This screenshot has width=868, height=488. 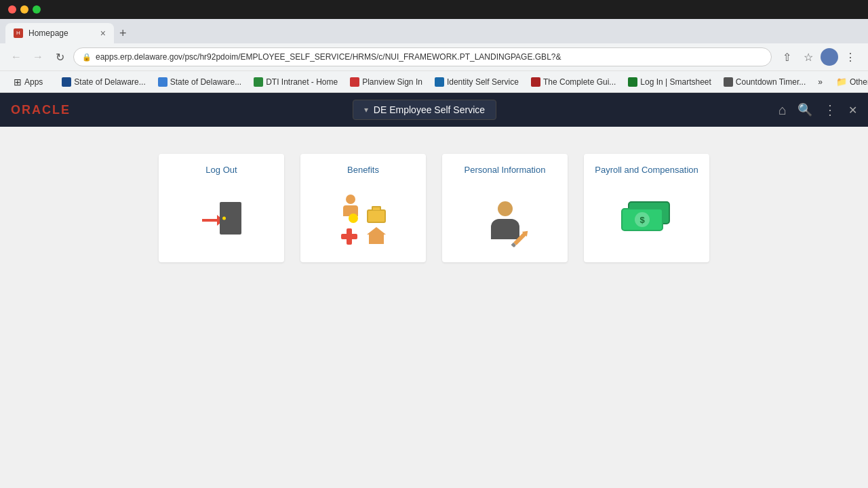 I want to click on nav-dropdown: ▾ DE Employee Self Service, so click(x=425, y=110).